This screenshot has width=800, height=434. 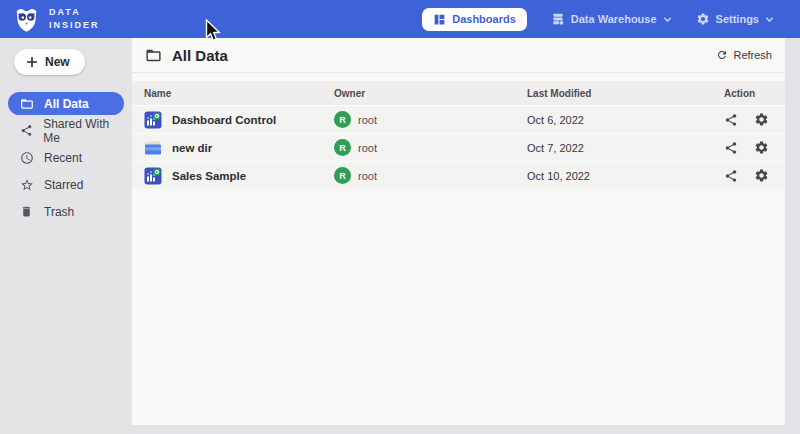 What do you see at coordinates (50, 62) in the screenshot?
I see `new-button: New` at bounding box center [50, 62].